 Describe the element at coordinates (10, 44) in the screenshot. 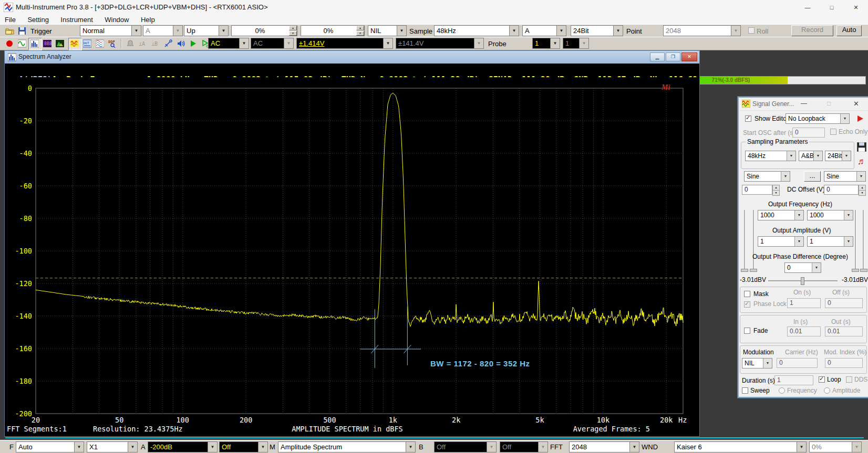

I see `record-data-button` at that location.